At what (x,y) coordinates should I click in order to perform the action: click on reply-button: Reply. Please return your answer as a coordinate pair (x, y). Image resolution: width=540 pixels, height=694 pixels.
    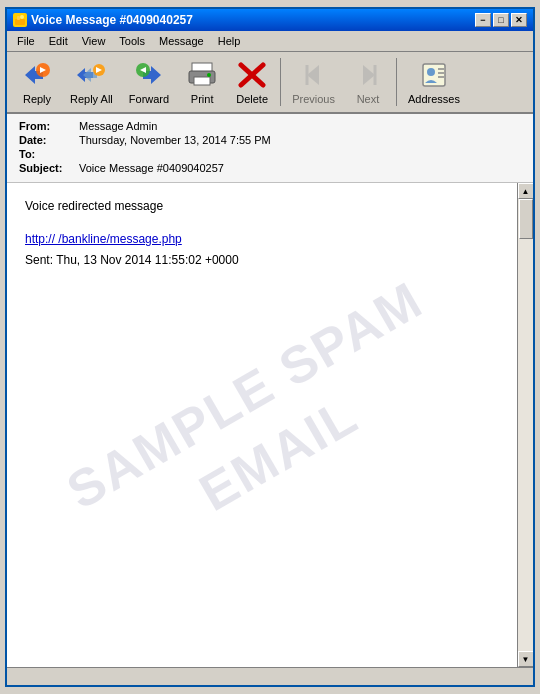
    Looking at the image, I should click on (37, 82).